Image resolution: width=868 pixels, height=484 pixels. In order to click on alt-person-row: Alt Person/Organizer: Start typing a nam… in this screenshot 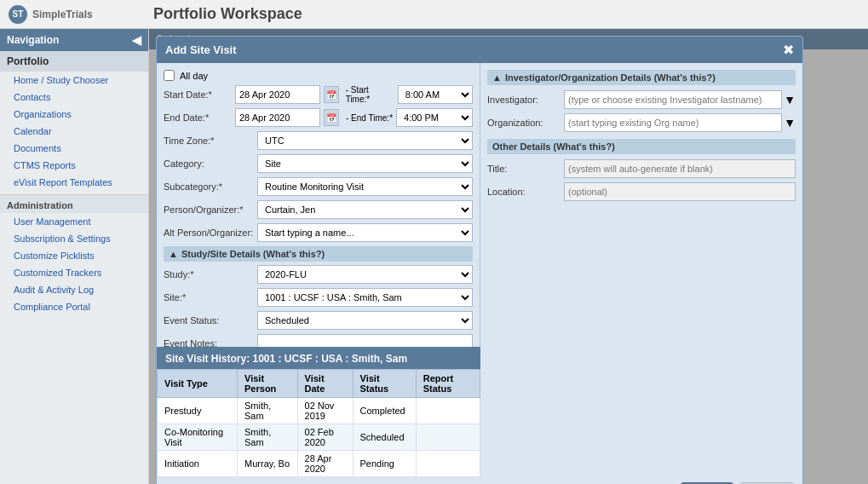, I will do `click(319, 233)`.